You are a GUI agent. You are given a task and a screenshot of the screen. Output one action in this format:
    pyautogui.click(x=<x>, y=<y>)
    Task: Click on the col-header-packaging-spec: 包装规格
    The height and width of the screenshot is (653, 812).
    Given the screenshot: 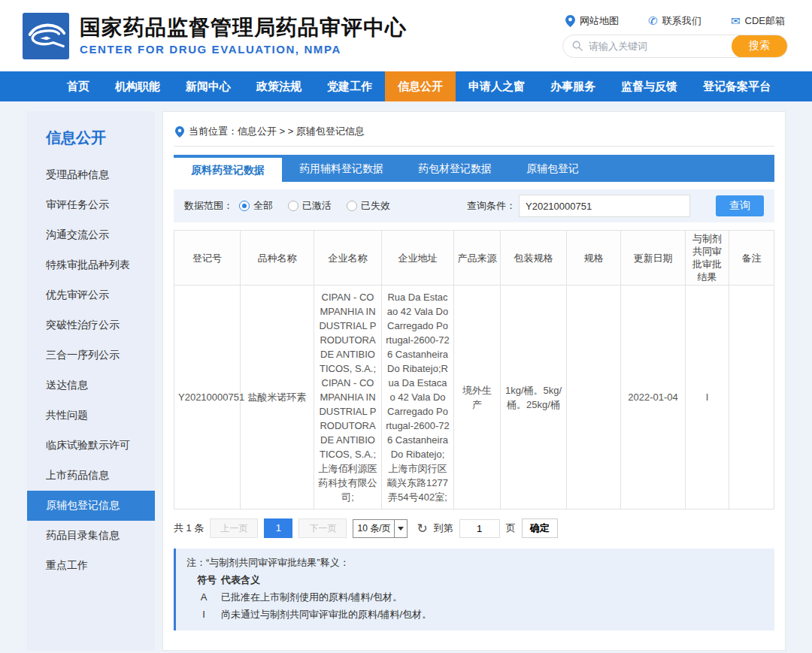 What is the action you would take?
    pyautogui.click(x=534, y=258)
    